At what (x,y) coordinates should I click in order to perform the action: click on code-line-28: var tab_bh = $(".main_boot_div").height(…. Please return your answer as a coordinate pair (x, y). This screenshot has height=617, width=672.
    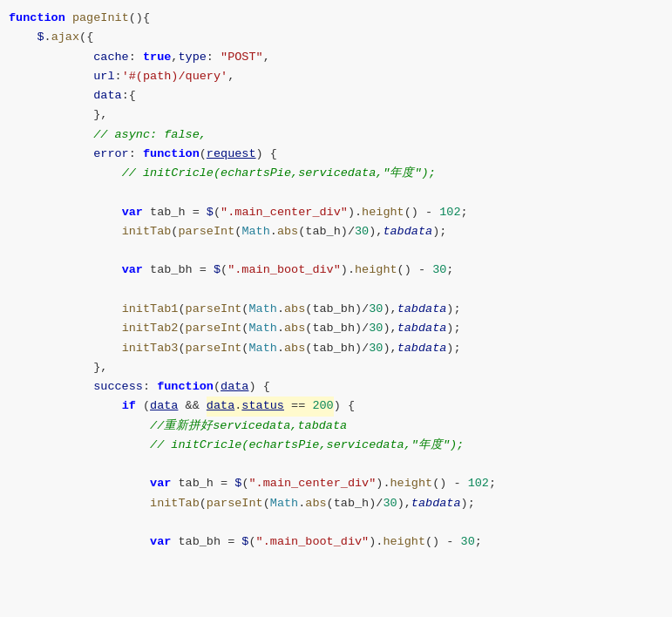
    Looking at the image, I should click on (336, 542).